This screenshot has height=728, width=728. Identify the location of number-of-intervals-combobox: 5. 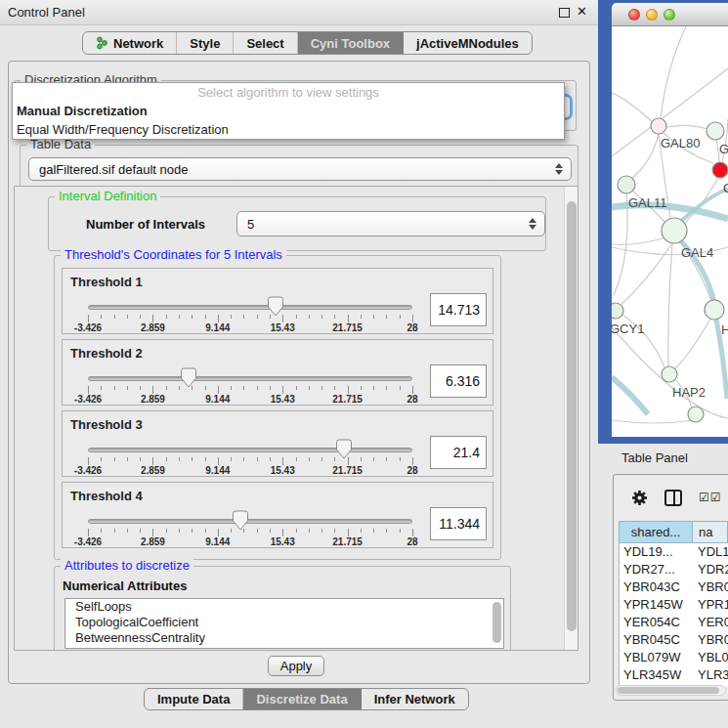
(391, 224).